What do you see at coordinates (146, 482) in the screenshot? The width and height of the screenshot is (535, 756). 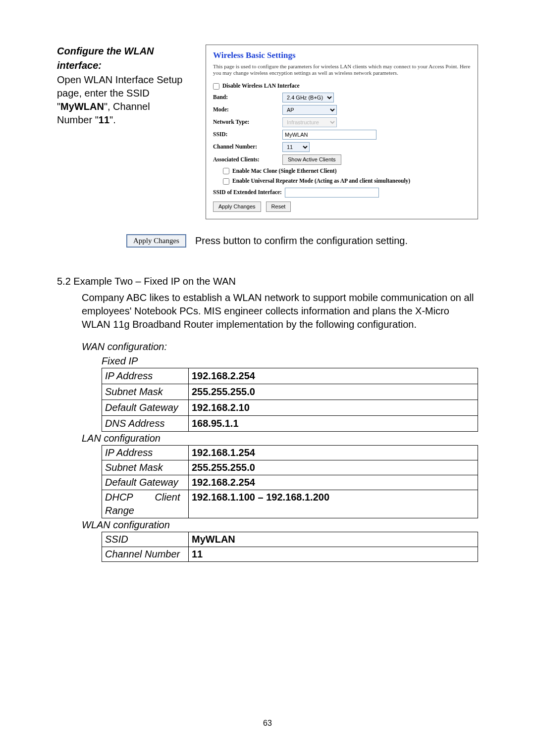 I see `lan-gw-label: Default Gateway` at bounding box center [146, 482].